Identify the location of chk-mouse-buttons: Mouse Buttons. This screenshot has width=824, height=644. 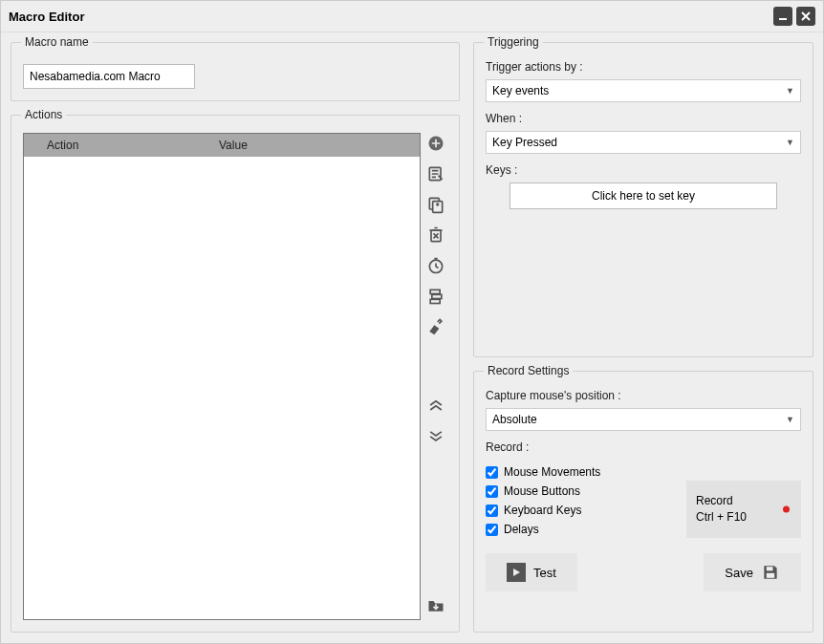
(586, 491).